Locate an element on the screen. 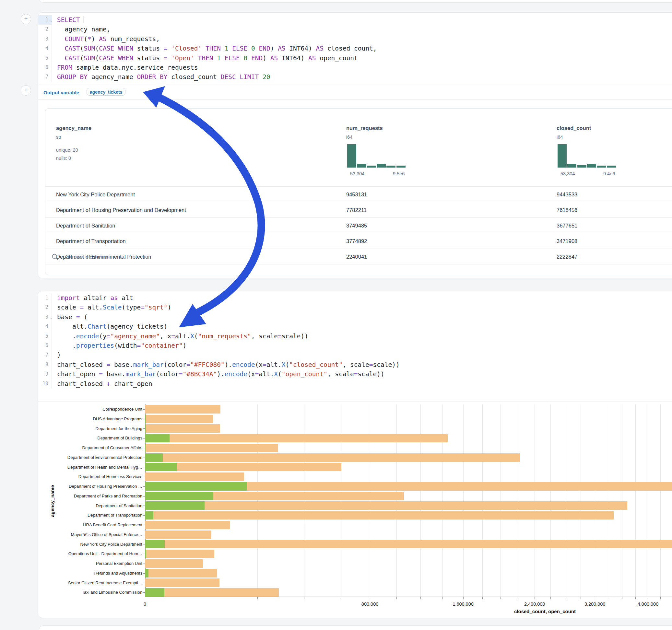  code-line: 1⌄SELECT is located at coordinates (355, 20).